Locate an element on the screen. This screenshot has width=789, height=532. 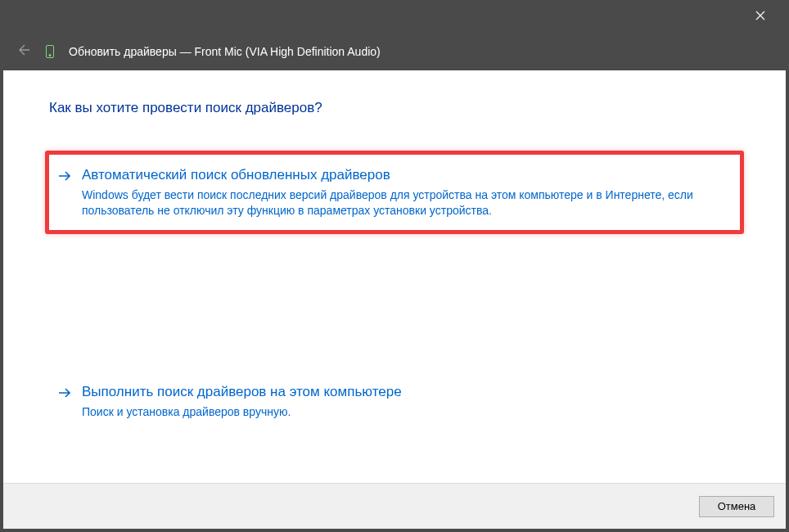
question-heading: Как вы хотите провести поиск драйверов? is located at coordinates (394, 108).